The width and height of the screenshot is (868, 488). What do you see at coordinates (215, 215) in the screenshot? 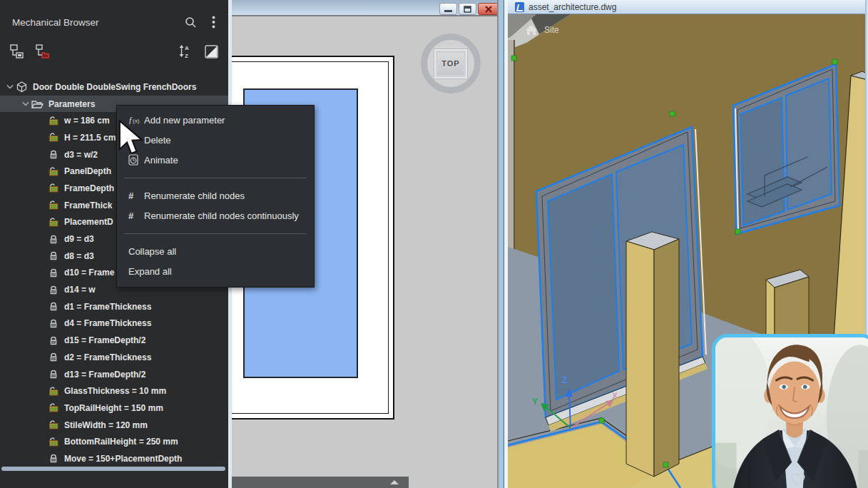
I see `menu-item-renumerate-child-nodes-continuously: #Renumerate child nodes continuously` at bounding box center [215, 215].